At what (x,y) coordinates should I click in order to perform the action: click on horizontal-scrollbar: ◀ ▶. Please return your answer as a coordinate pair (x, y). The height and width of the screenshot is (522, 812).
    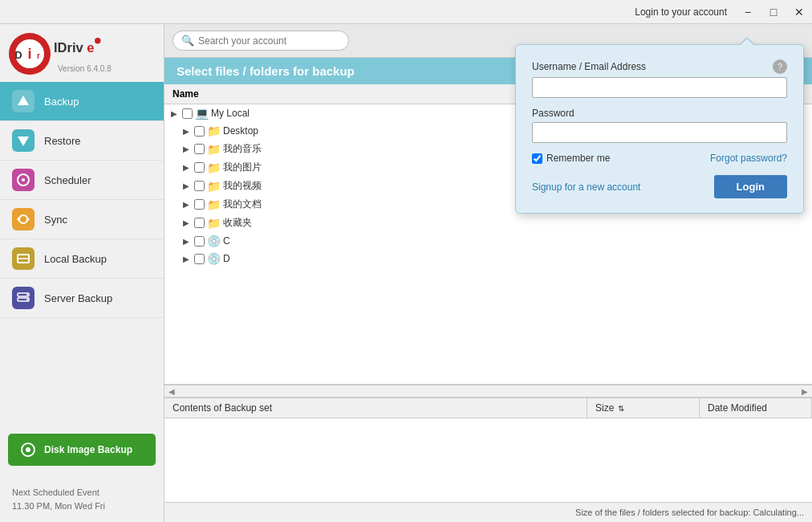
    Looking at the image, I should click on (488, 391).